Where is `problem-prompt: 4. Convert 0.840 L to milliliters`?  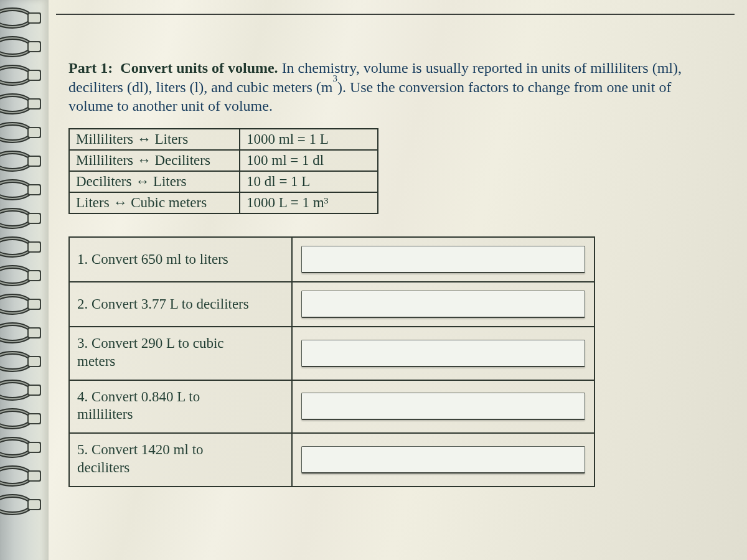
problem-prompt: 4. Convert 0.840 L to milliliters is located at coordinates (181, 407).